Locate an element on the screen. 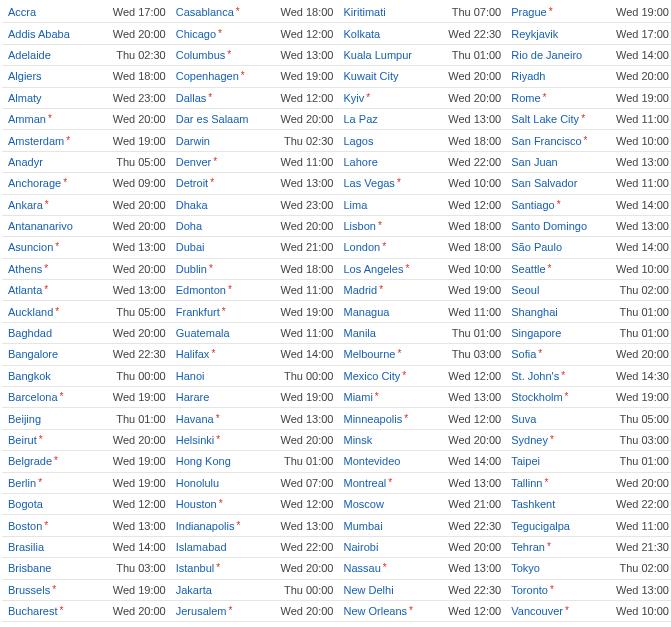 This screenshot has height=627, width=671. city-link: Boston* is located at coordinates (58, 526).